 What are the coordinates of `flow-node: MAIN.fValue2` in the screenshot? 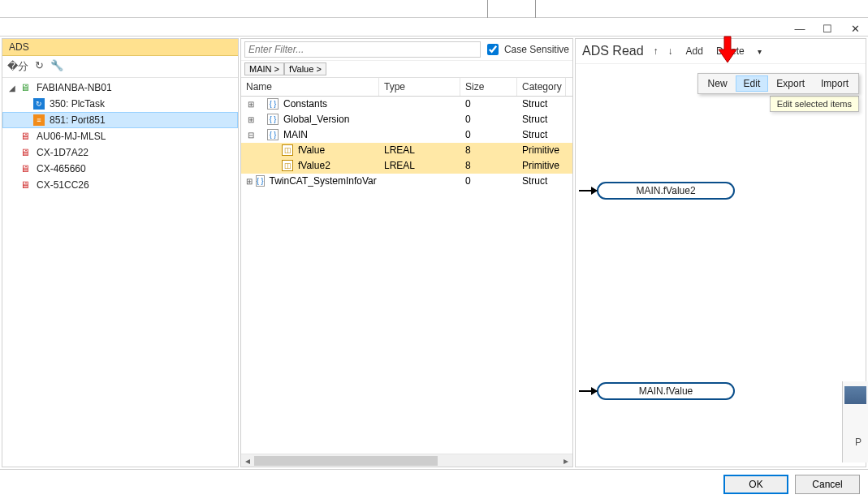 It's located at (657, 191).